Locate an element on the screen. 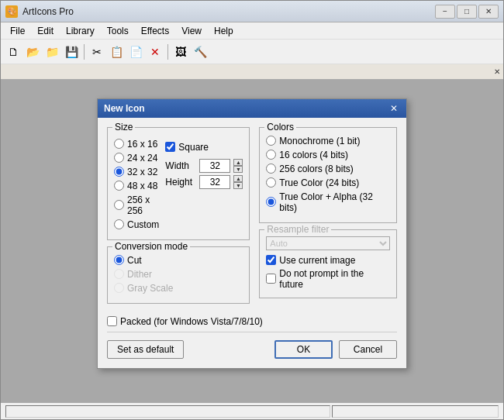 Image resolution: width=504 pixels, height=420 pixels. height-down-button: ▼ is located at coordinates (238, 186).